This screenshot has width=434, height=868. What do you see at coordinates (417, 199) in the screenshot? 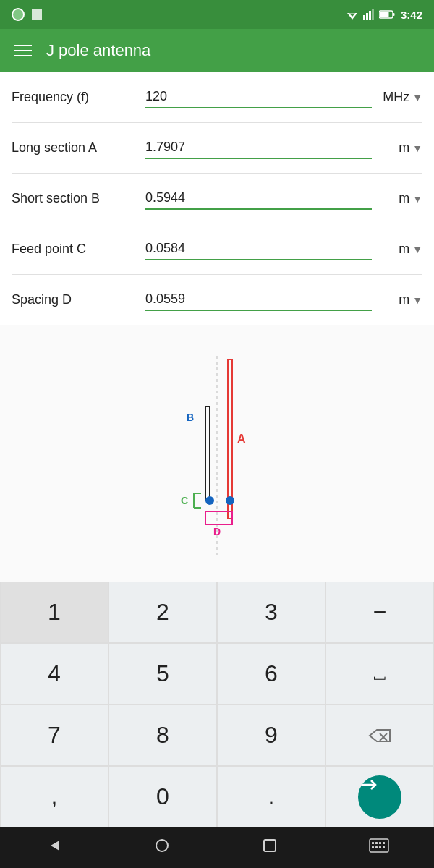
I see `short-section-dropdown: ▼` at bounding box center [417, 199].